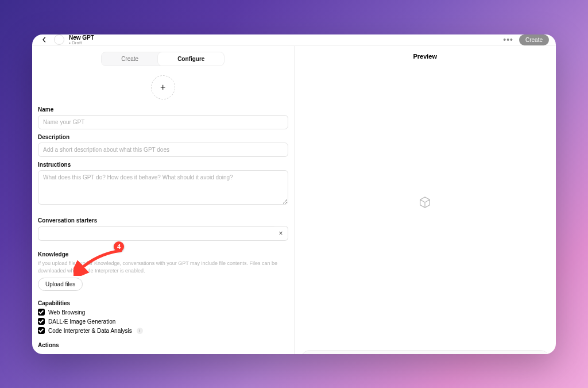 The width and height of the screenshot is (588, 388). Describe the element at coordinates (67, 313) in the screenshot. I see `capability-label: Web Browsing` at that location.